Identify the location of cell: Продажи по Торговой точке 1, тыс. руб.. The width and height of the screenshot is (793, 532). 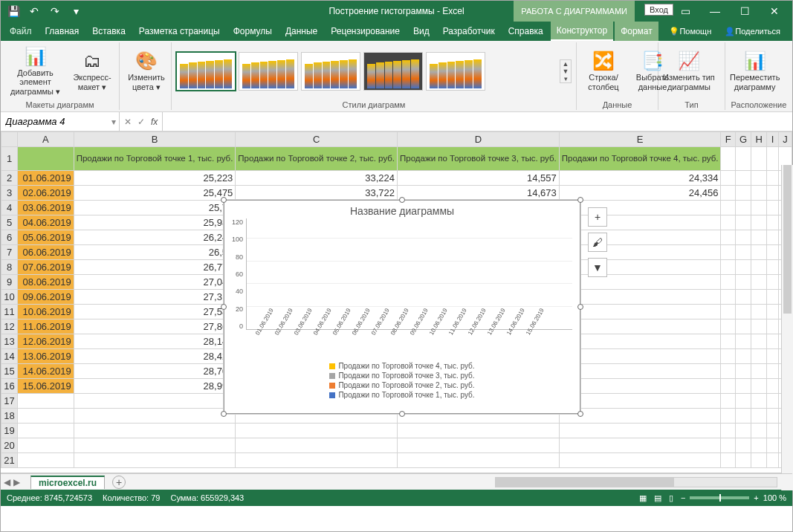
(155, 159).